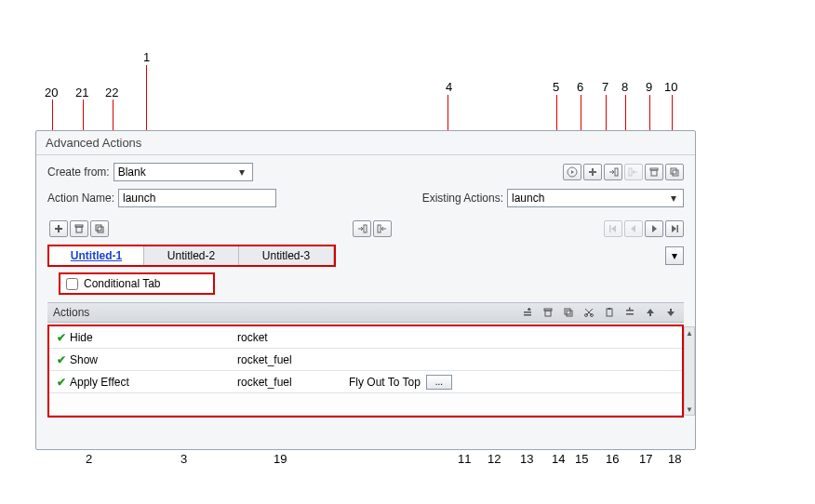 This screenshot has height=504, width=815. I want to click on callout-11: 11, so click(464, 459).